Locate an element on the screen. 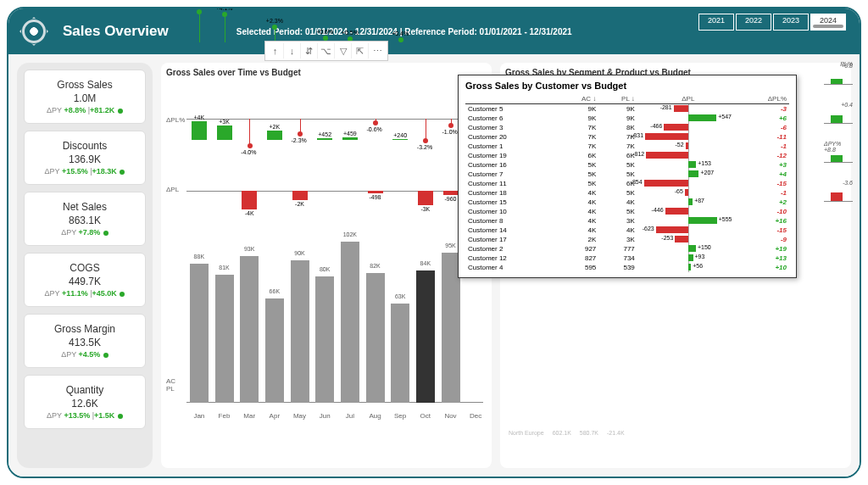  actual-column: 82K is located at coordinates (376, 337).